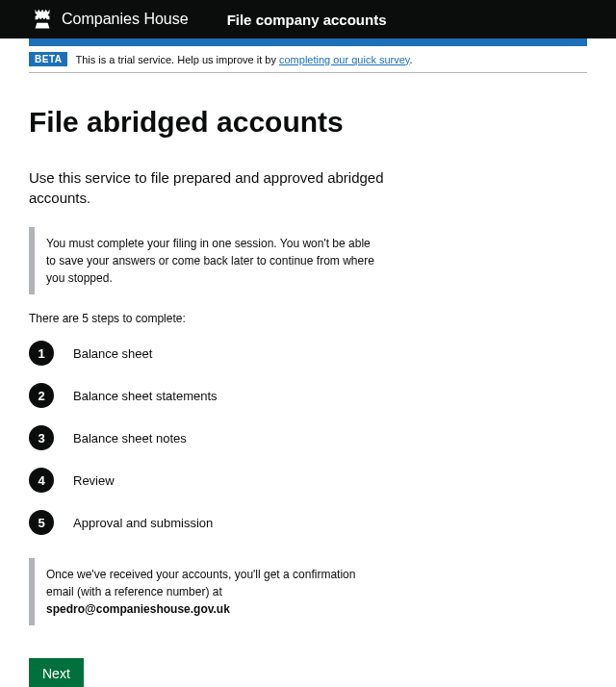 The image size is (616, 687). I want to click on org-name: Companies House, so click(125, 19).